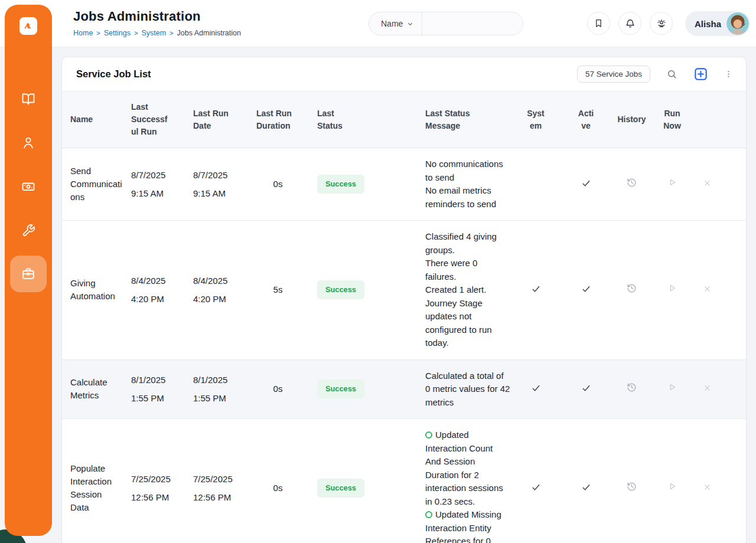 The width and height of the screenshot is (756, 543). What do you see at coordinates (470, 481) in the screenshot?
I see `last-status-message-cell: Updated Interaction Count And Session Du…` at bounding box center [470, 481].